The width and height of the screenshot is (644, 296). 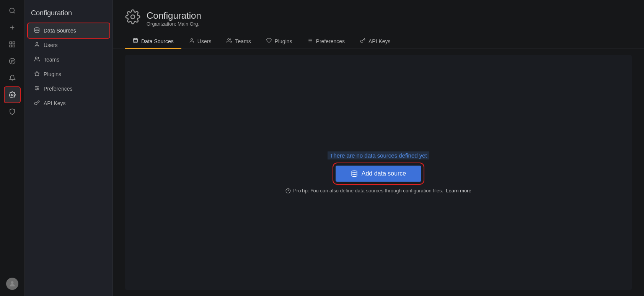 I want to click on protip-container: ProTip: You can also define data sources…, so click(x=378, y=190).